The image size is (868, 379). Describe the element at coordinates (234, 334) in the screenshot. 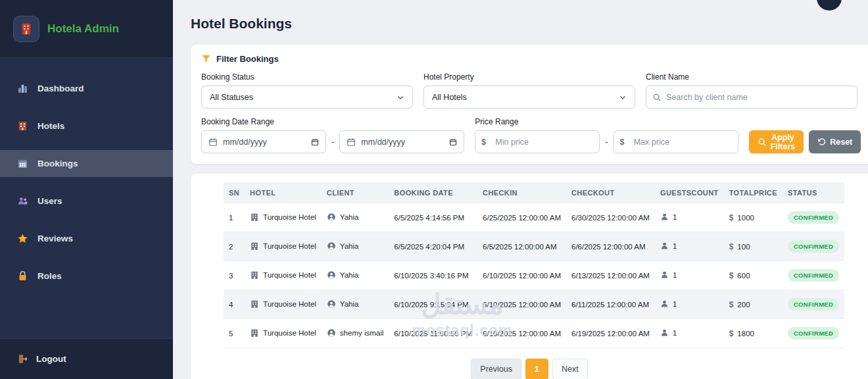

I see `cell-sn: 5` at that location.